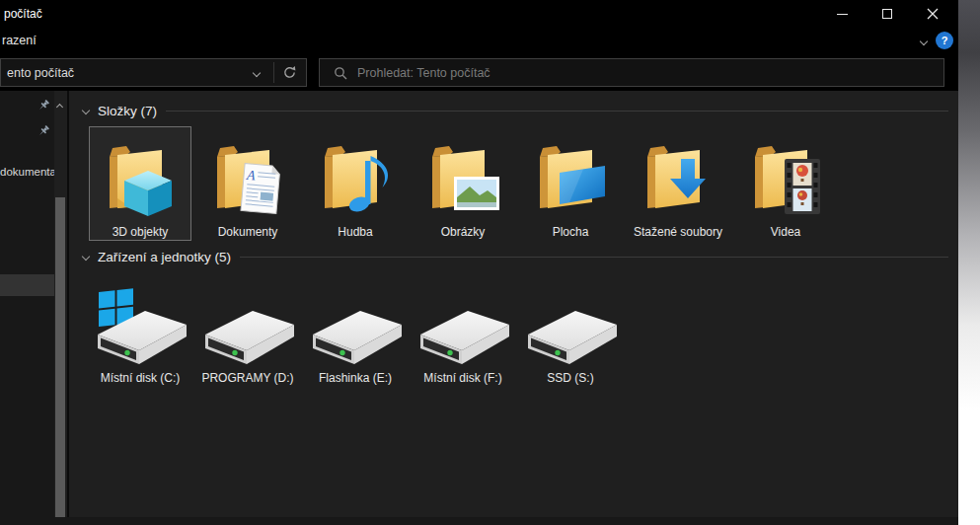 The width and height of the screenshot is (980, 525). Describe the element at coordinates (28, 304) in the screenshot. I see `navigation-pane: dokumenta` at that location.